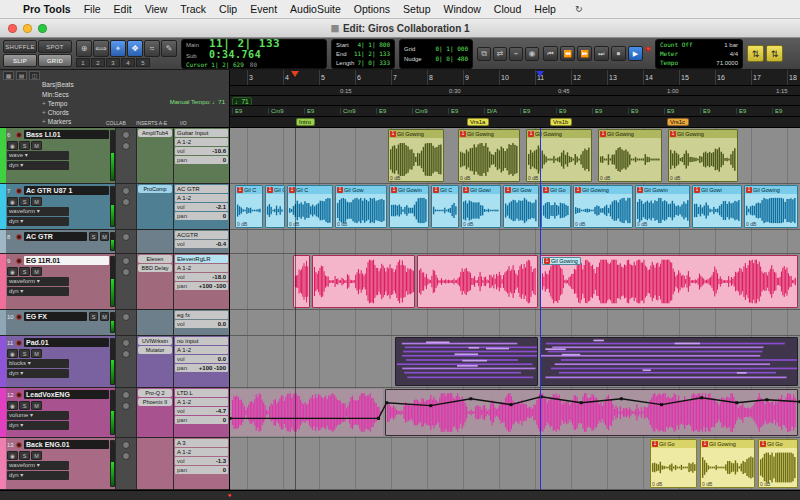 The image size is (800, 500). What do you see at coordinates (478, 122) in the screenshot?
I see `marker-vrs1a: Vrs1a` at bounding box center [478, 122].